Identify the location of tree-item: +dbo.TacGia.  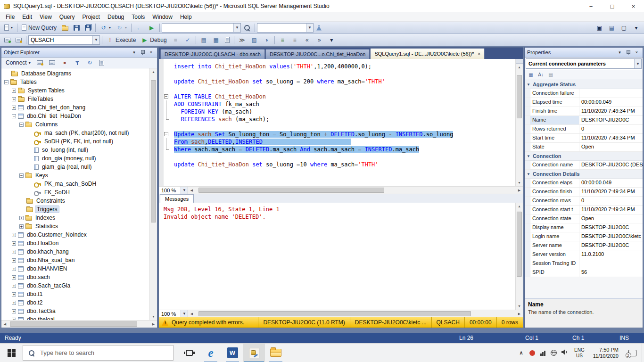
(75, 311).